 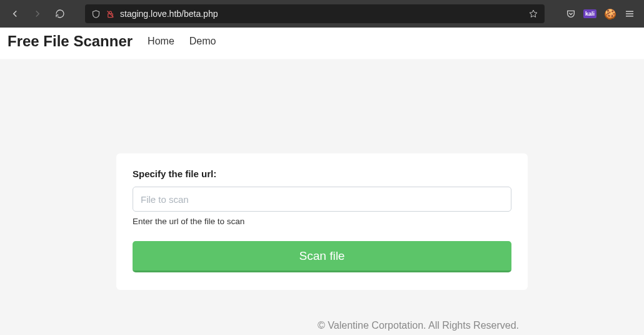 I want to click on url-text: staging.love.htb/beta.php, so click(x=321, y=14).